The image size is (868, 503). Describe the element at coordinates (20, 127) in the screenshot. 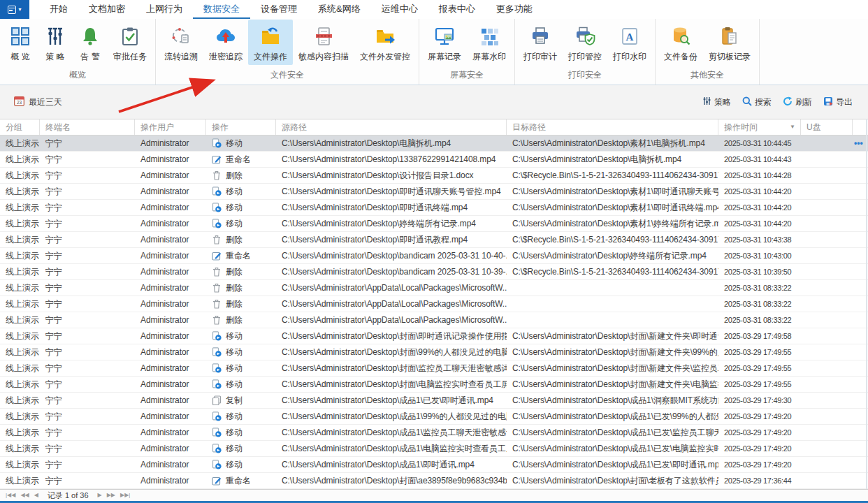

I see `column-header-group: 分组` at that location.